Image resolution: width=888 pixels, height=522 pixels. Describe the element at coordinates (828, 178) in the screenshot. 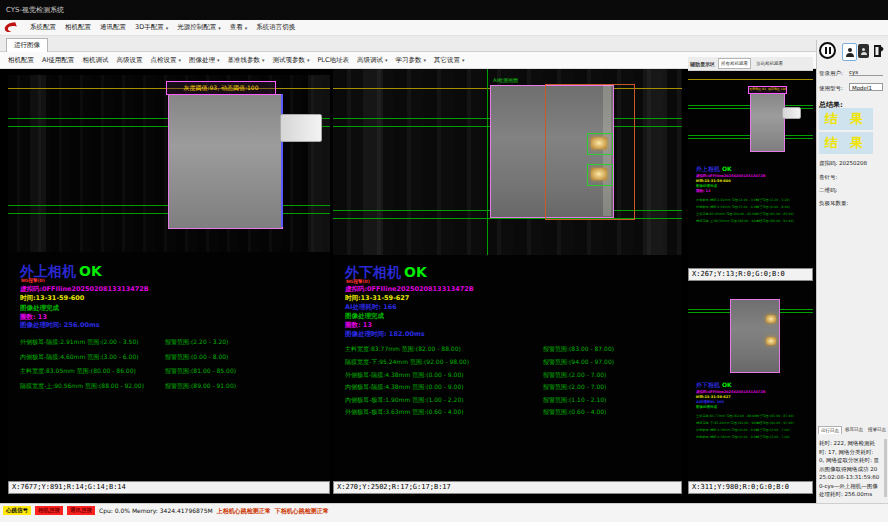

I see `reel-number-label: 卷针号:` at that location.